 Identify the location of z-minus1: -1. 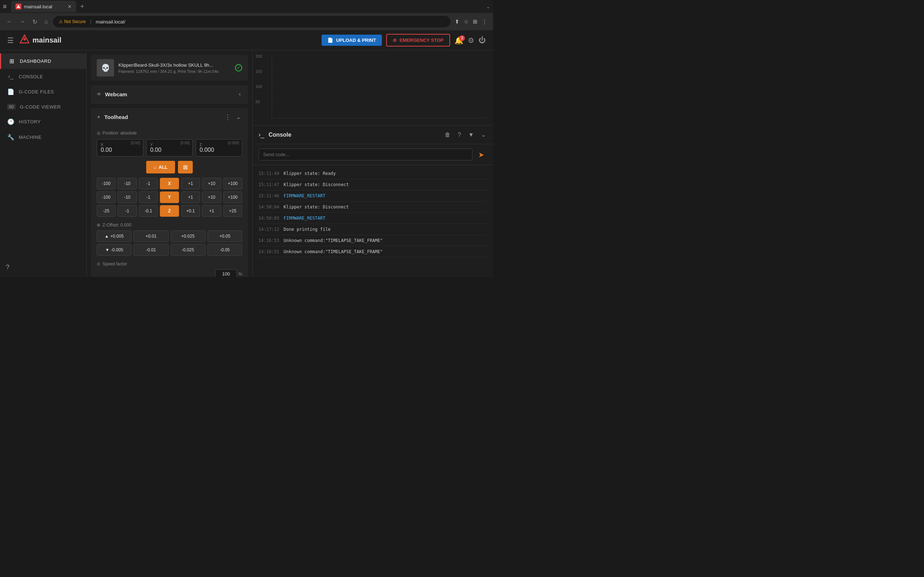
(127, 211).